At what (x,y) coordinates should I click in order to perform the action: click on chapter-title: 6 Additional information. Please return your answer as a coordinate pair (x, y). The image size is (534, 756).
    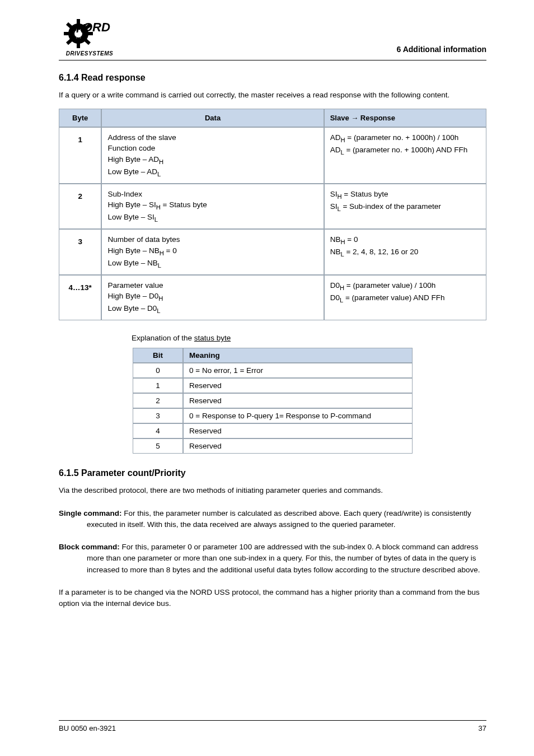
    Looking at the image, I should click on (442, 35).